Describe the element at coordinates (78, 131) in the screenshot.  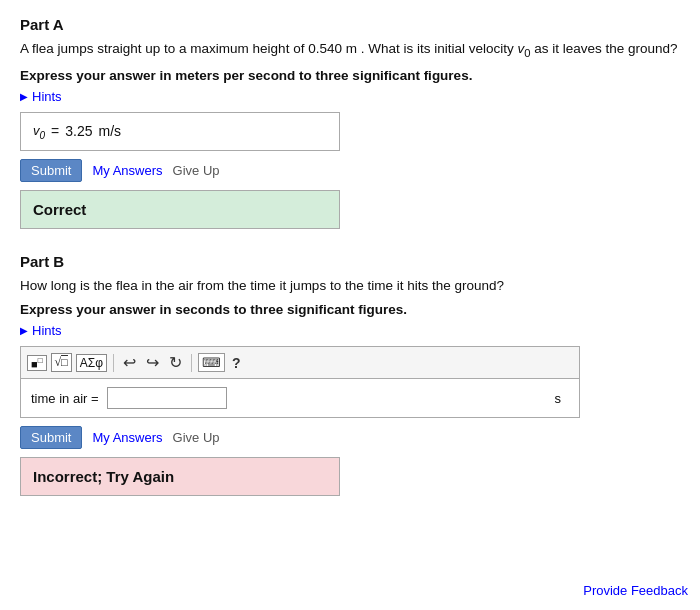
I see `part-a-value: 3.25` at that location.